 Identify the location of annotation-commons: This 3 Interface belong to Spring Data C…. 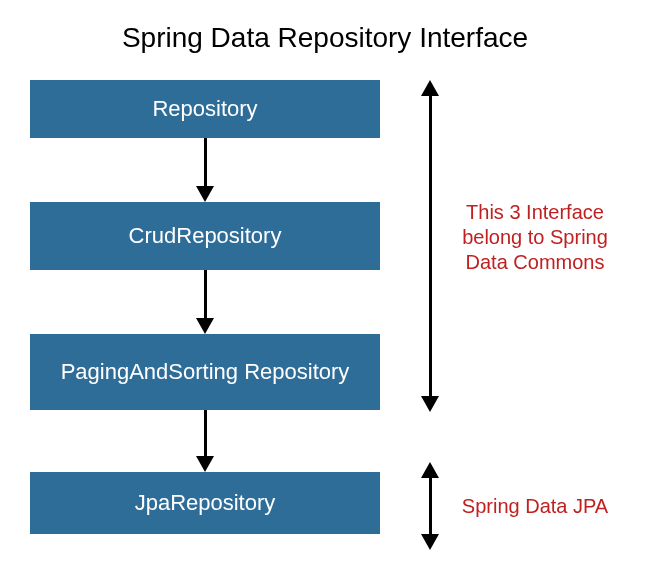
(535, 238).